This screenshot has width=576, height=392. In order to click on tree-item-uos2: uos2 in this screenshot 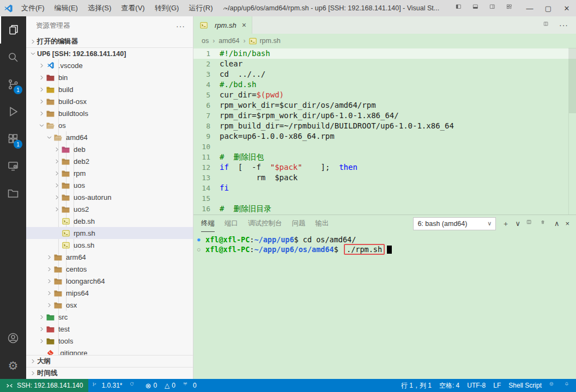, I will do `click(110, 209)`.